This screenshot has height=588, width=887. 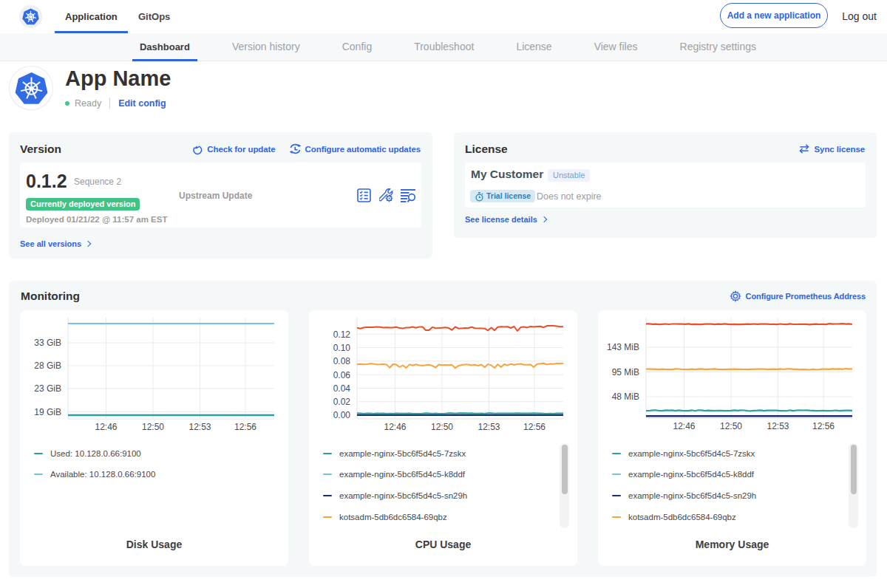 I want to click on svg-text: 0.02, so click(x=342, y=402).